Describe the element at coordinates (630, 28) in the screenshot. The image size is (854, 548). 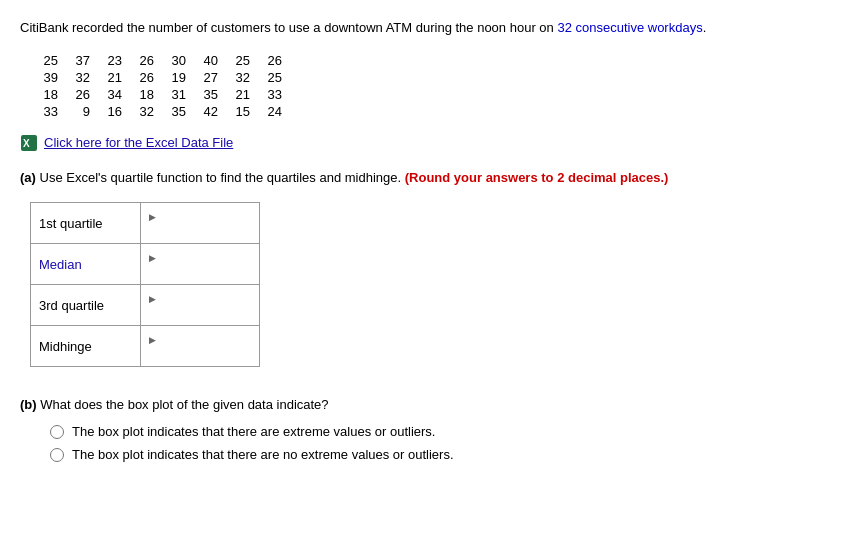
I see `intro-highlight: 32 consecutive workdays` at that location.